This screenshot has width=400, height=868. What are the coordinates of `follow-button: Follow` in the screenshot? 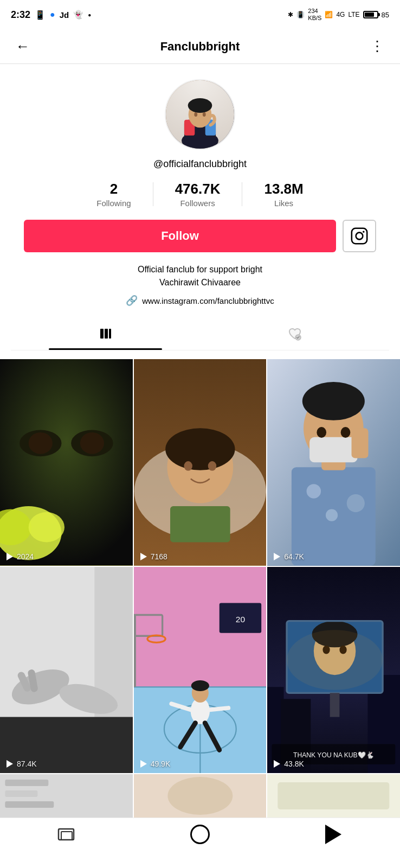 It's located at (180, 236).